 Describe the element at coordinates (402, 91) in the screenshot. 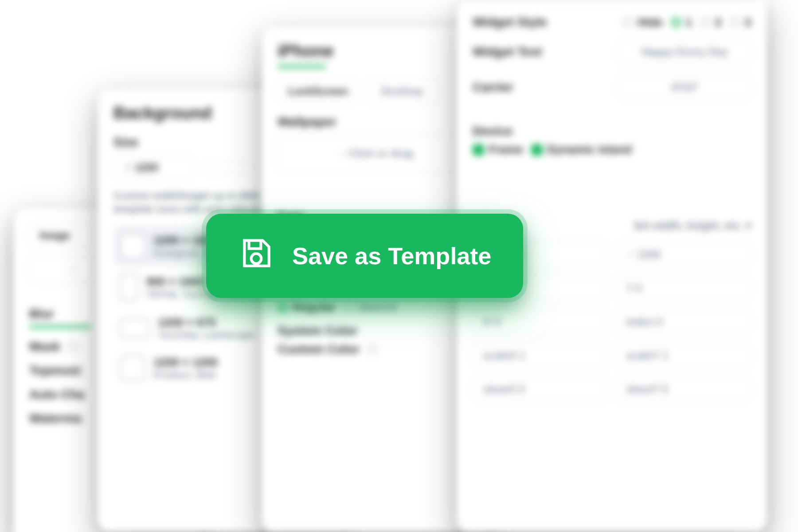

I see `tab-desktop: Desktop` at that location.